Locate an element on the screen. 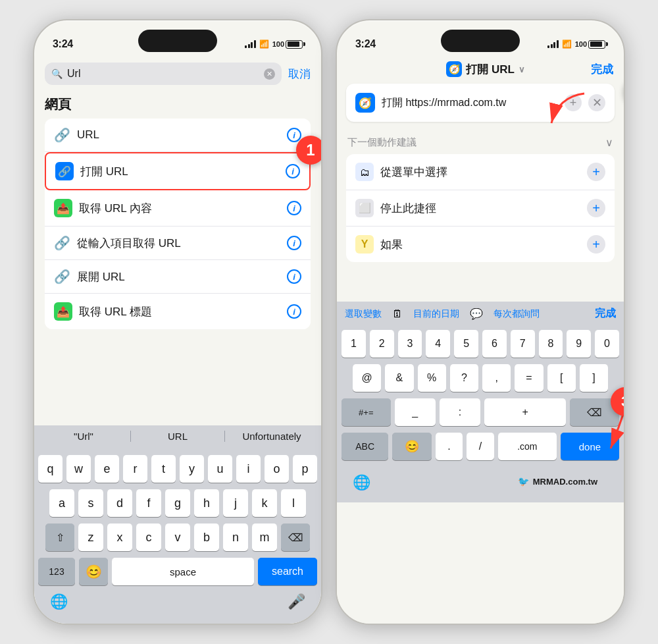 This screenshot has width=658, height=644. suggestion-if-label: 如果 is located at coordinates (480, 245).